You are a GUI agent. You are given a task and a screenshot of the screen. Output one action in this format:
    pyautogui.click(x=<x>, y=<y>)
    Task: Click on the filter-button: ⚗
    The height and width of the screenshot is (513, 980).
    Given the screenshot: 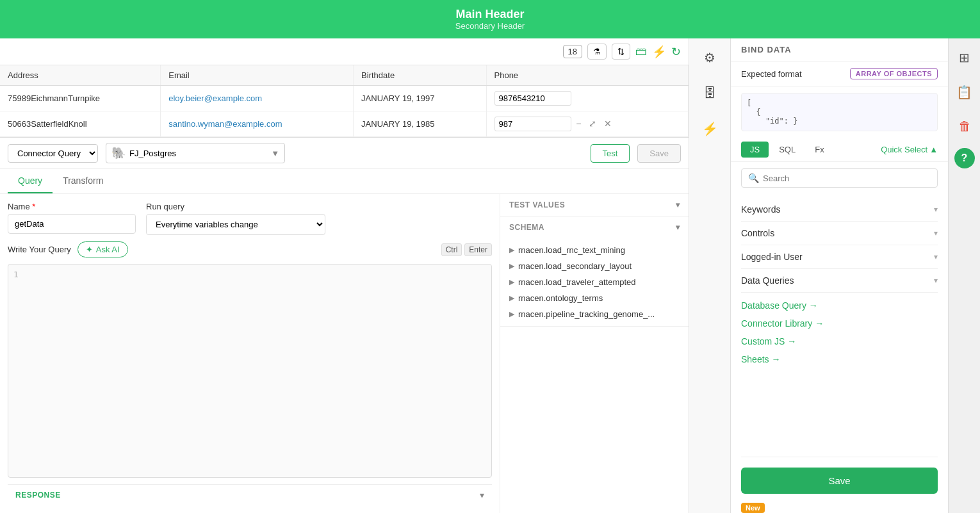 What is the action you would take?
    pyautogui.click(x=597, y=51)
    